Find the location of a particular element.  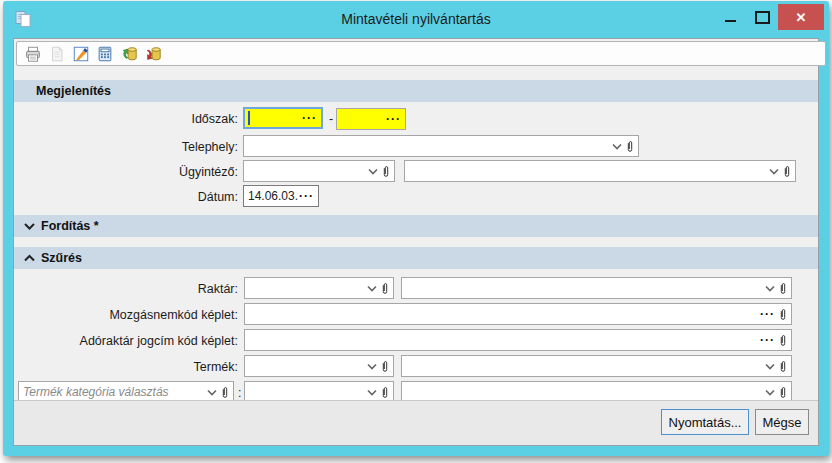

maximize-icon is located at coordinates (762, 18).